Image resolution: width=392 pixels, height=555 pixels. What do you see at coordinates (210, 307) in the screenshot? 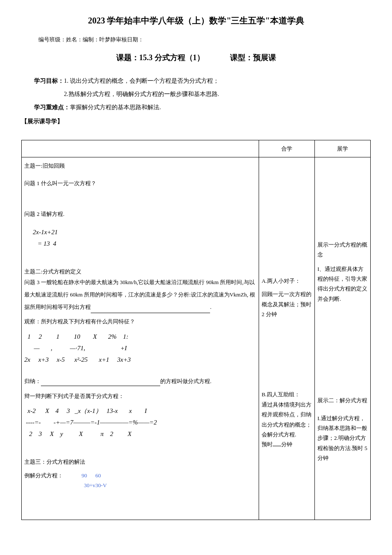
I see `q3-tail: .` at bounding box center [210, 307].